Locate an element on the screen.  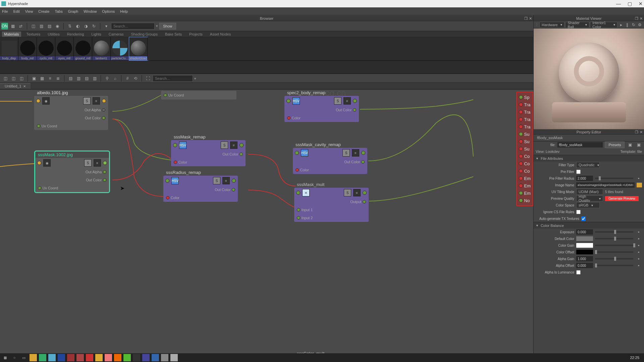
graph-icon-grid: # is located at coordinates (127, 78).